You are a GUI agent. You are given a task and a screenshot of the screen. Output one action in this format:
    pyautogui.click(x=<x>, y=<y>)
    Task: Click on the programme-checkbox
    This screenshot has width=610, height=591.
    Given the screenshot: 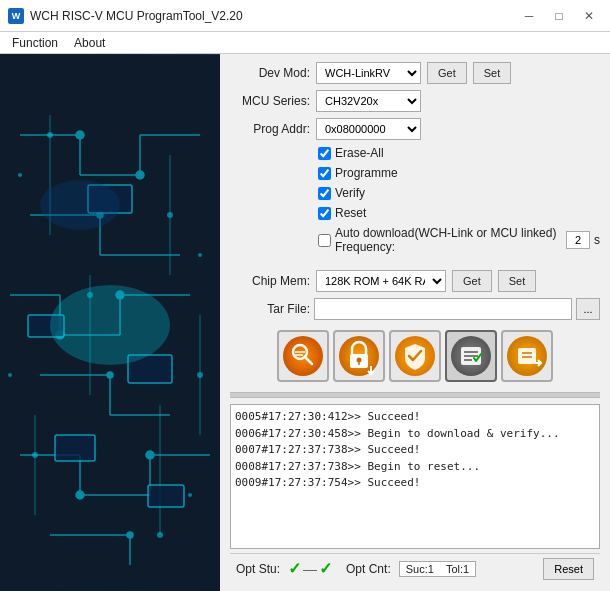 What is the action you would take?
    pyautogui.click(x=324, y=174)
    